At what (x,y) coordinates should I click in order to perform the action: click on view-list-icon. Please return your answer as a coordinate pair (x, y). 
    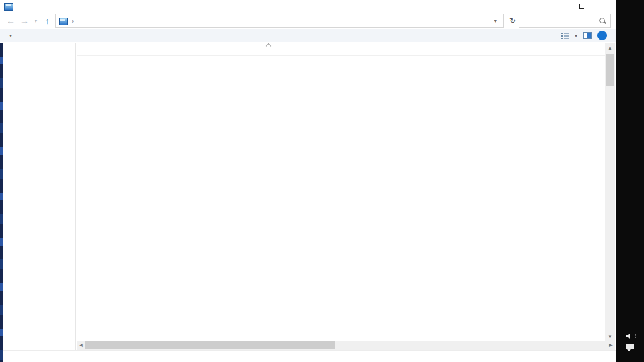
    Looking at the image, I should click on (565, 35).